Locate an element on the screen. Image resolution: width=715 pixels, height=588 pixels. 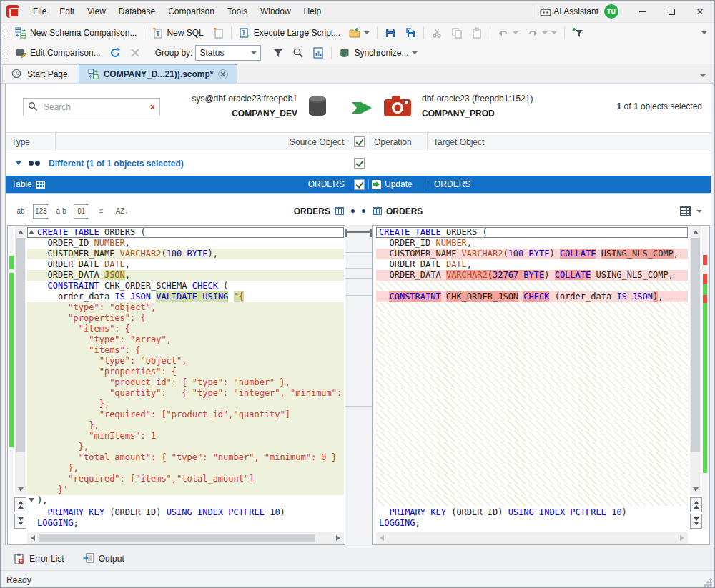
object-row-orders: Table ORDERS Update ORDERS is located at coordinates (358, 185).